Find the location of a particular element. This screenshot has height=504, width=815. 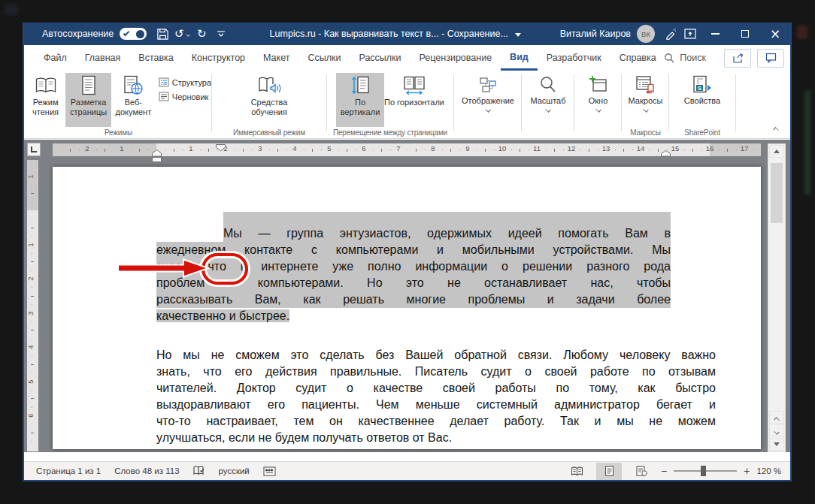

tab-7: Рецензирование is located at coordinates (456, 58).